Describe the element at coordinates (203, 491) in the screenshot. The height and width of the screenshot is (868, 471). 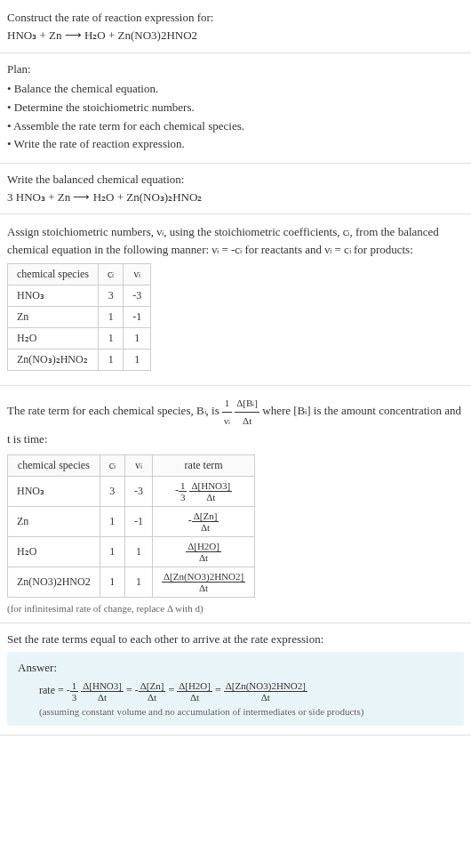
I see `cell: -13 Δ[HNO3]Δt` at that location.